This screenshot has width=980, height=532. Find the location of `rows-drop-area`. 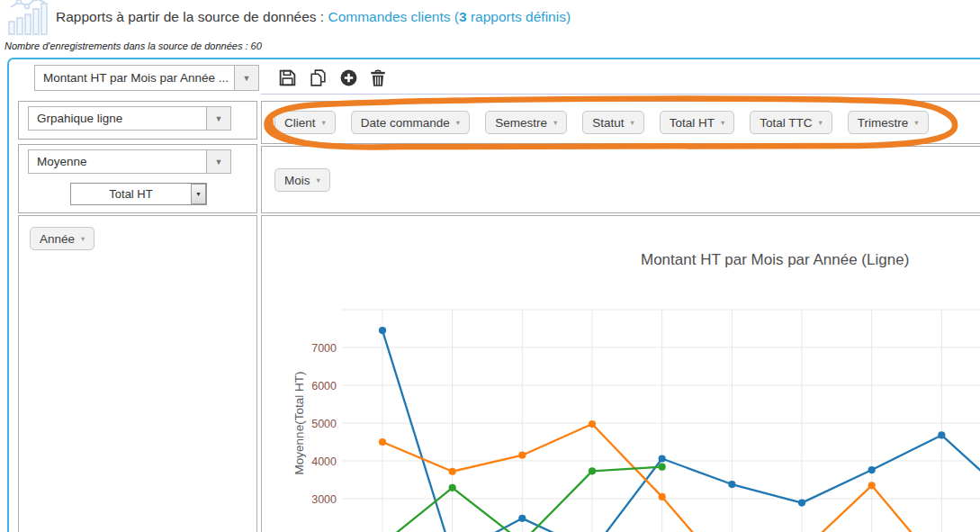

rows-drop-area is located at coordinates (138, 374).